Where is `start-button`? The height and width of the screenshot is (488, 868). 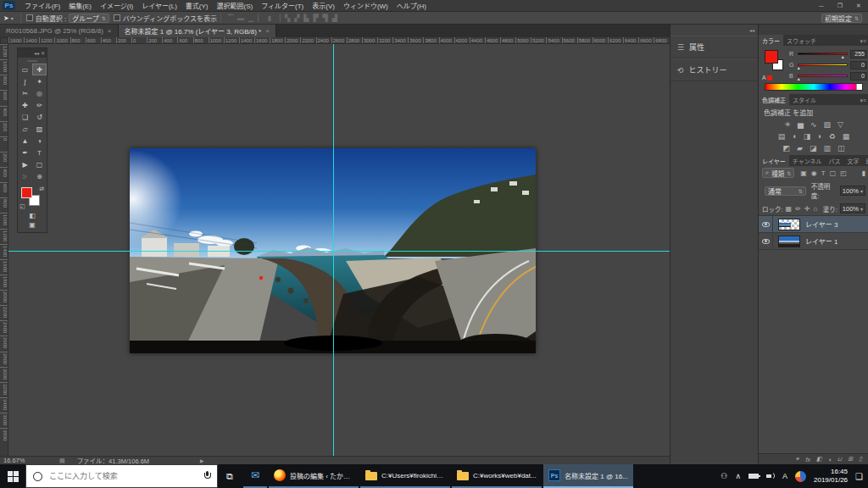 start-button is located at coordinates (13, 476).